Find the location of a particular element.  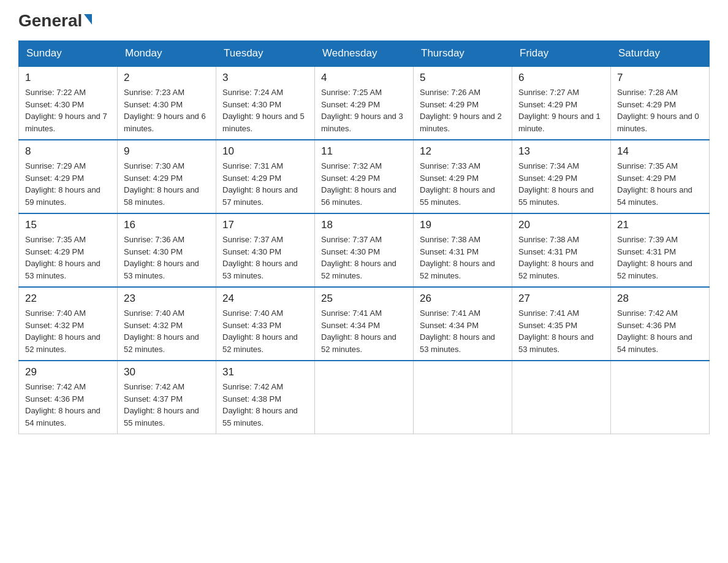

cell-date: 30 is located at coordinates (167, 372).